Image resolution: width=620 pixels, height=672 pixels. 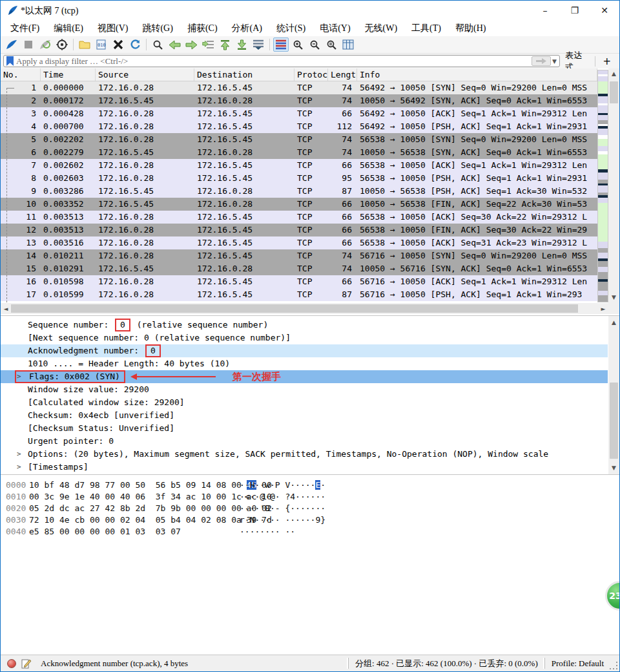 What do you see at coordinates (299, 114) in the screenshot?
I see `packet-row-3: 30.000428172.16.0.28172.16.5.45TCP665649…` at bounding box center [299, 114].